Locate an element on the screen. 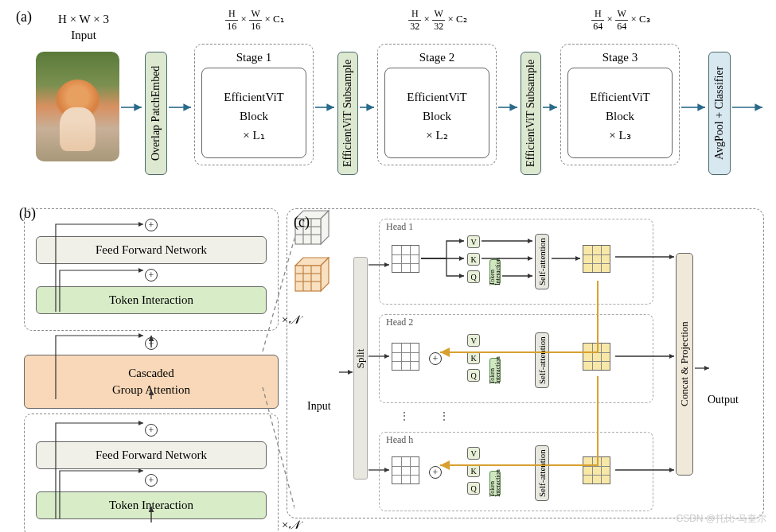 Image resolution: width=776 pixels, height=532 pixels. ffn-block-upper: Feed Forward Network is located at coordinates (151, 250).